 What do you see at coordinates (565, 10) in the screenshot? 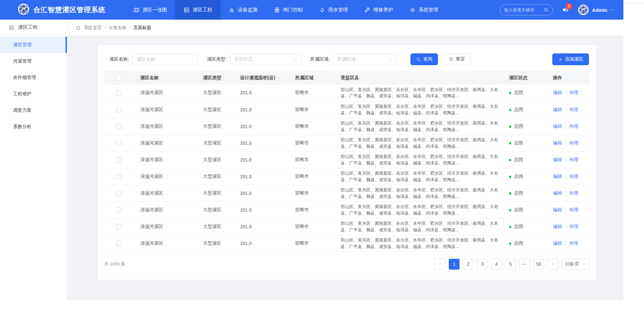
I see `notification-button: 5` at bounding box center [565, 10].